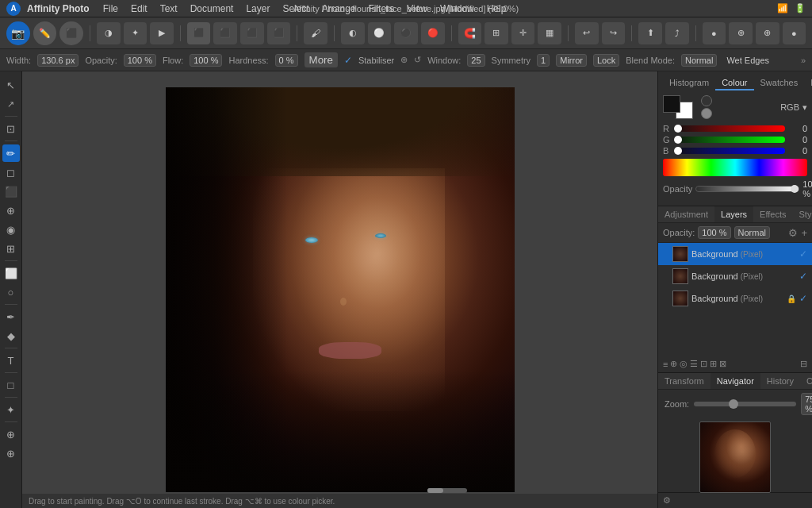 The image size is (812, 508). I want to click on g-slider, so click(730, 140).